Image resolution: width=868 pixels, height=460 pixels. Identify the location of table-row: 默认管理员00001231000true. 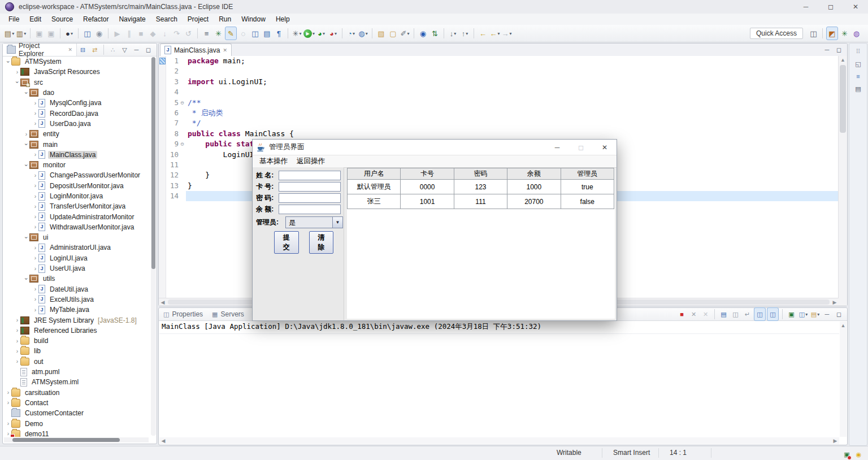
(481, 187).